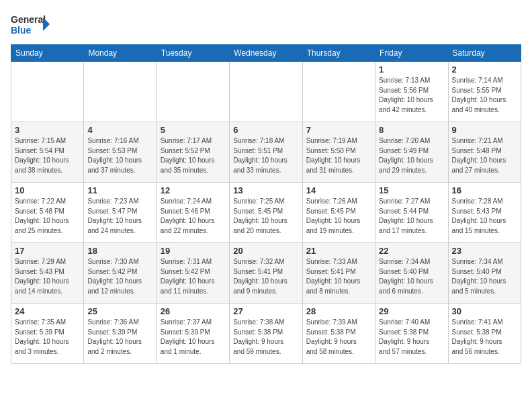 The image size is (532, 411). Describe the element at coordinates (47, 337) in the screenshot. I see `day-info: Sunrise: 7:35 AM Sunset: 5:39 PM Dayligh…` at that location.